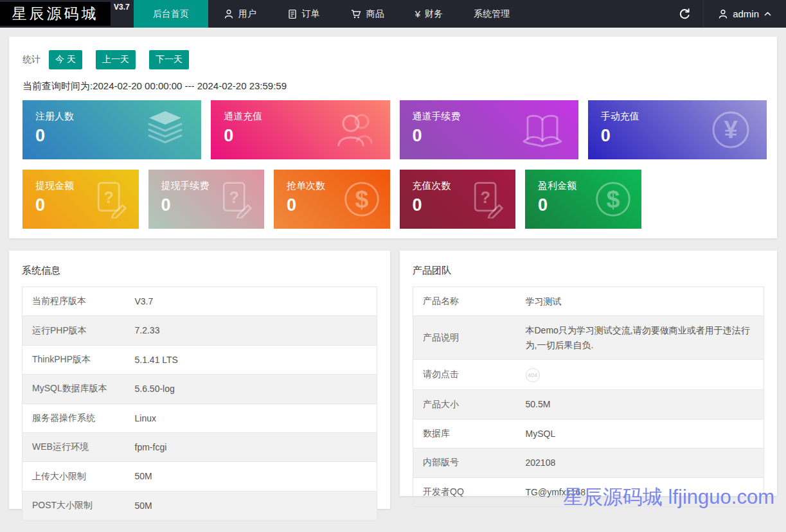 Image resolution: width=786 pixels, height=532 pixels. I want to click on row-label: 上传大小限制, so click(74, 477).